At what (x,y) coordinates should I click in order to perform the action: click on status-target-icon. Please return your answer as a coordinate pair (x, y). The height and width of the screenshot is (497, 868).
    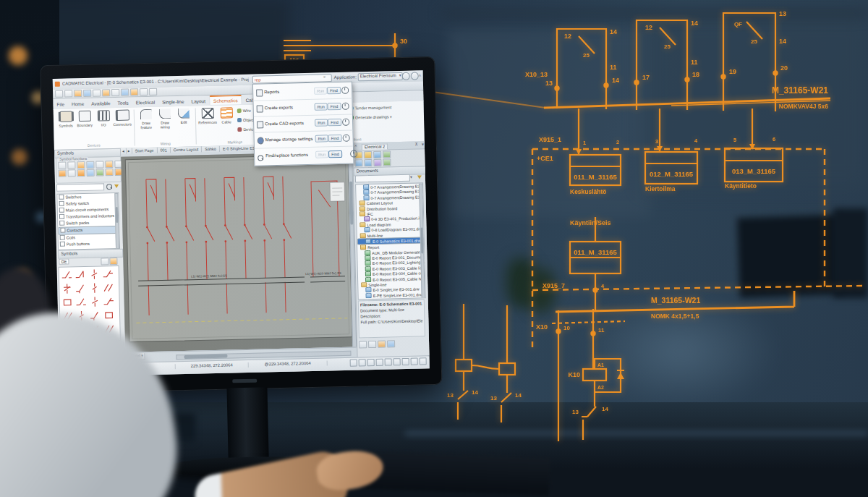
    Looking at the image, I should click on (414, 362).